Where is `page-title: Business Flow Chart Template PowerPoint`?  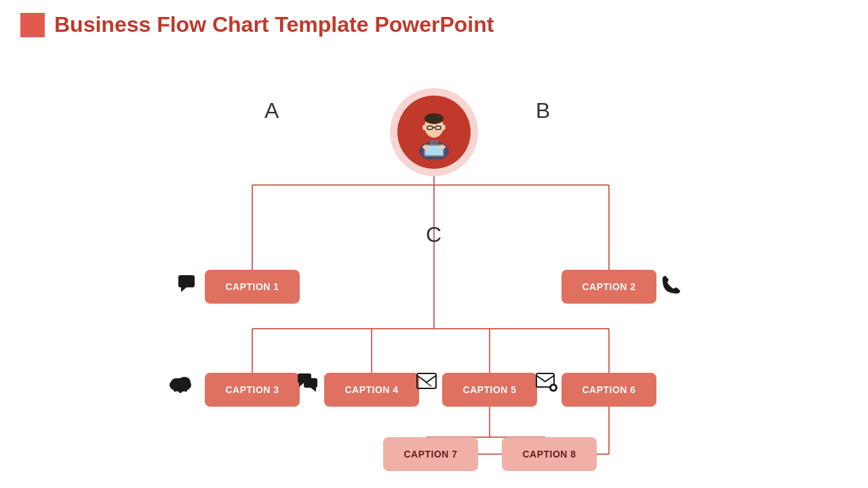
page-title: Business Flow Chart Template PowerPoint is located at coordinates (274, 24).